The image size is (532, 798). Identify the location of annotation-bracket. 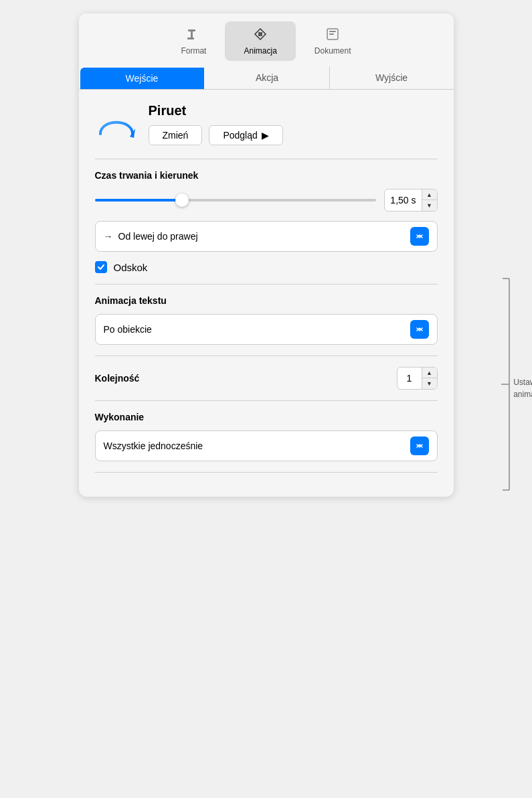
(505, 384).